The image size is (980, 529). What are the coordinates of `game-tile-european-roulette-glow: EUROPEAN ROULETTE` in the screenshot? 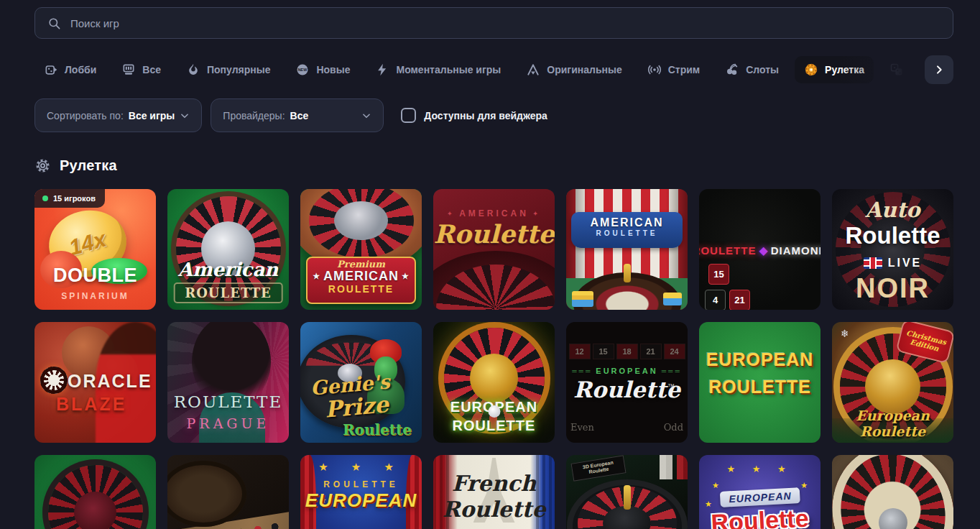 It's located at (494, 382).